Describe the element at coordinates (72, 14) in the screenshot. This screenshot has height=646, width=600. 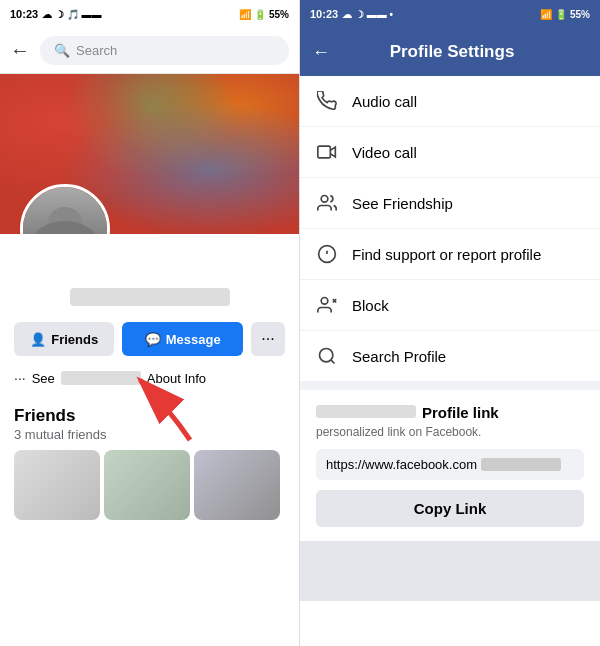
I see `left-icons: ☁ ☽ 🎵 ▬▬` at that location.